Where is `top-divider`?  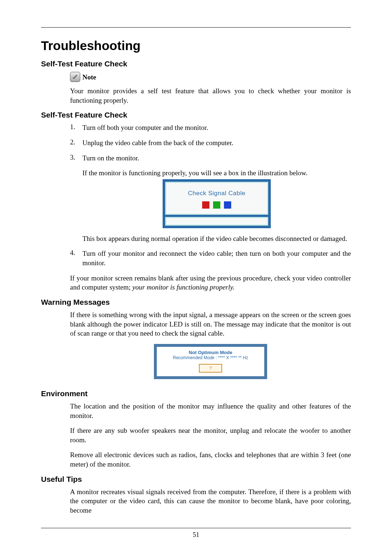 top-divider is located at coordinates (196, 28).